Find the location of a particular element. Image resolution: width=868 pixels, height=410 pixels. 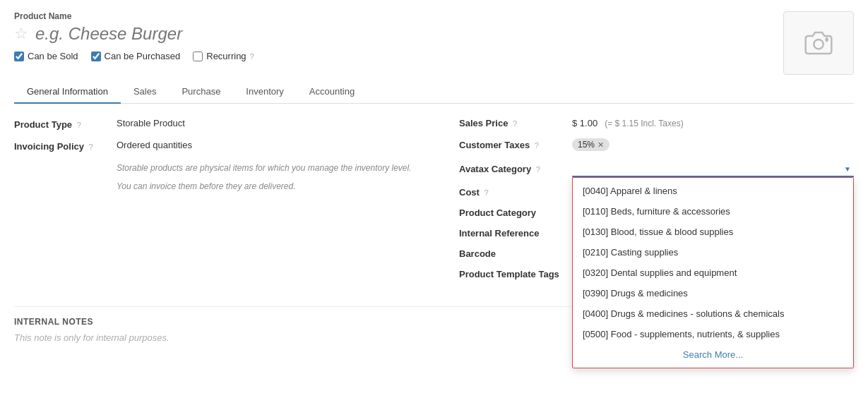

recurring-label: Recurring is located at coordinates (226, 56).